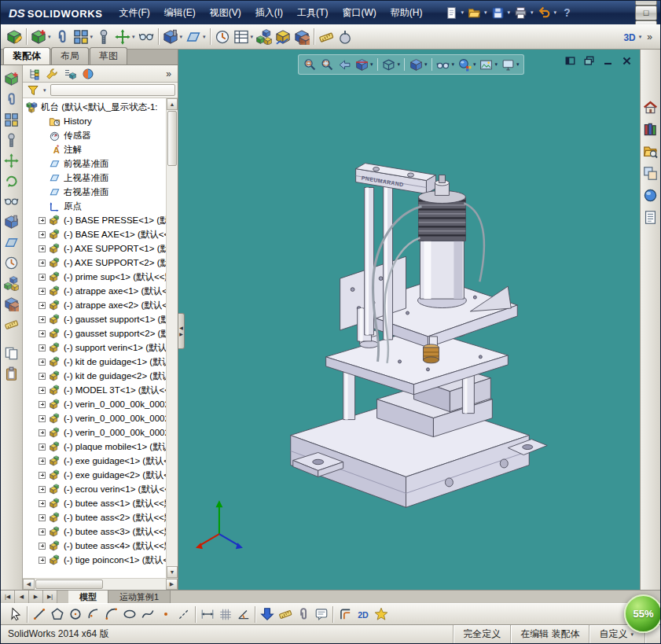 This screenshot has width=661, height=644. Describe the element at coordinates (302, 37) in the screenshot. I see `interference-detection-icon` at that location.